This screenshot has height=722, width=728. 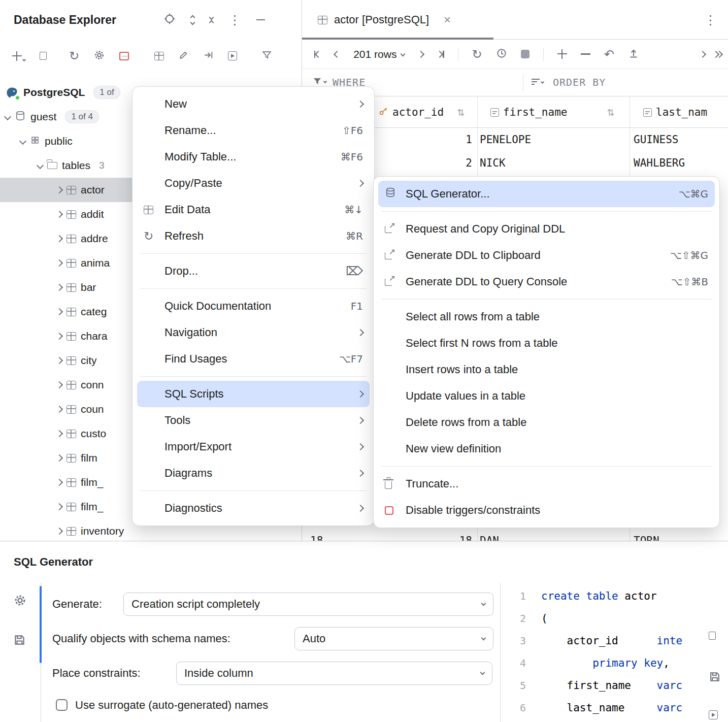 What do you see at coordinates (609, 54) in the screenshot?
I see `revert-changes-button: ↶` at bounding box center [609, 54].